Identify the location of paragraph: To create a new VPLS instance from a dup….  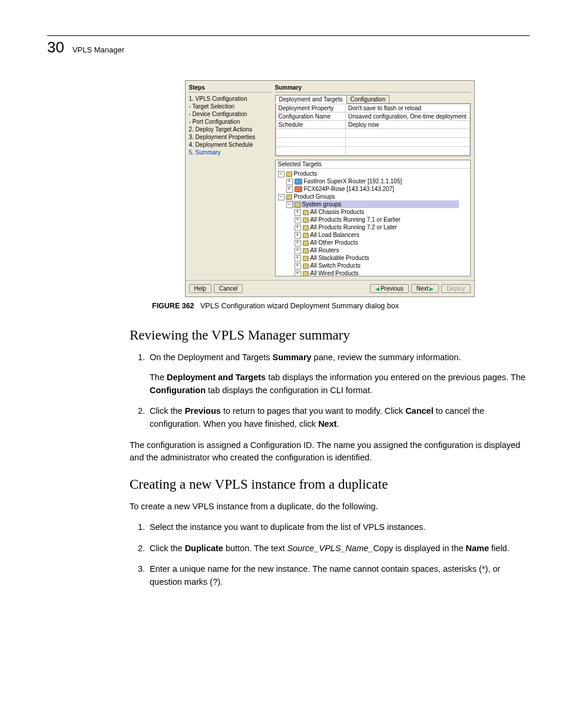
(330, 507).